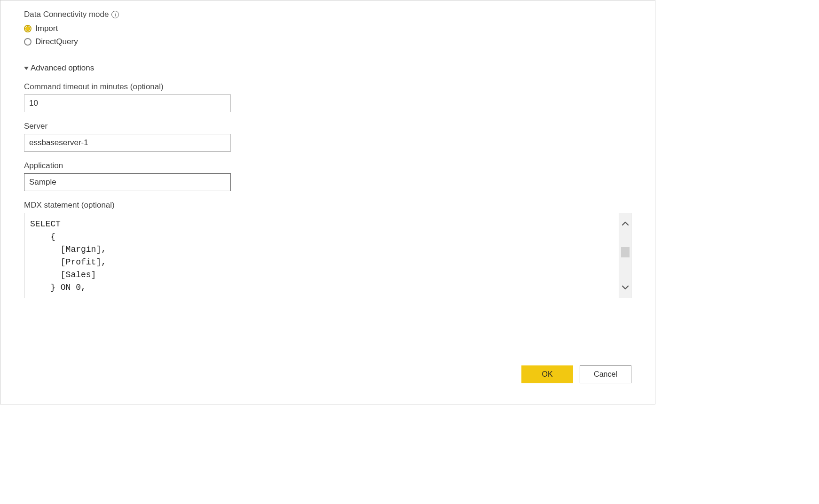 The width and height of the screenshot is (819, 504). What do you see at coordinates (328, 29) in the screenshot?
I see `radio-import: Import` at bounding box center [328, 29].